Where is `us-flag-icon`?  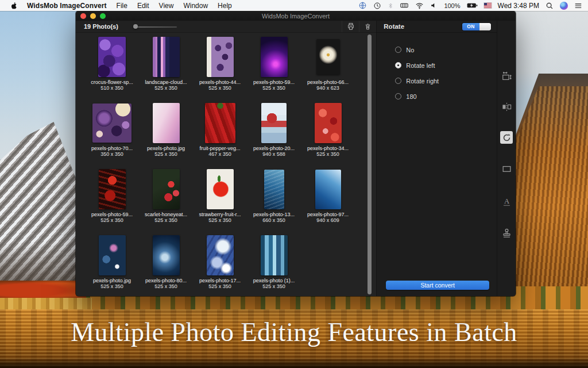
us-flag-icon is located at coordinates (488, 6).